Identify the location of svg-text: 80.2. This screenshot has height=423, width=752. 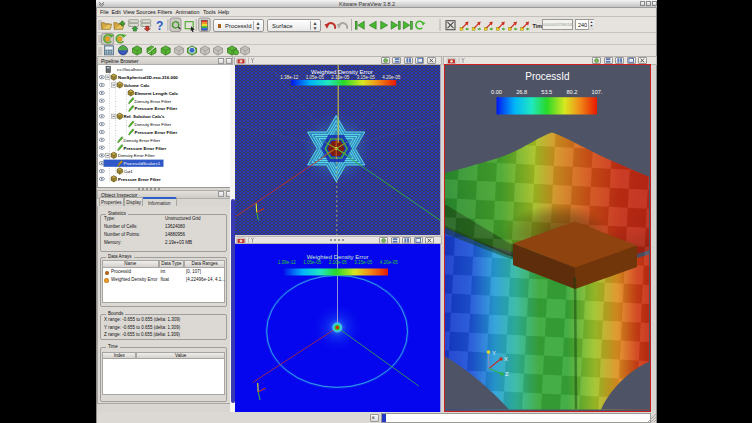
(572, 92).